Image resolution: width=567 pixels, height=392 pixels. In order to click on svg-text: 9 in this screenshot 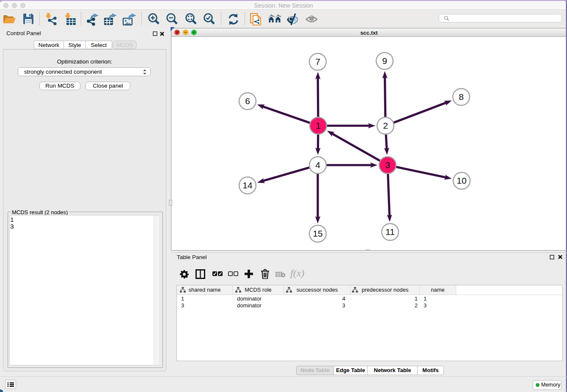, I will do `click(385, 61)`.